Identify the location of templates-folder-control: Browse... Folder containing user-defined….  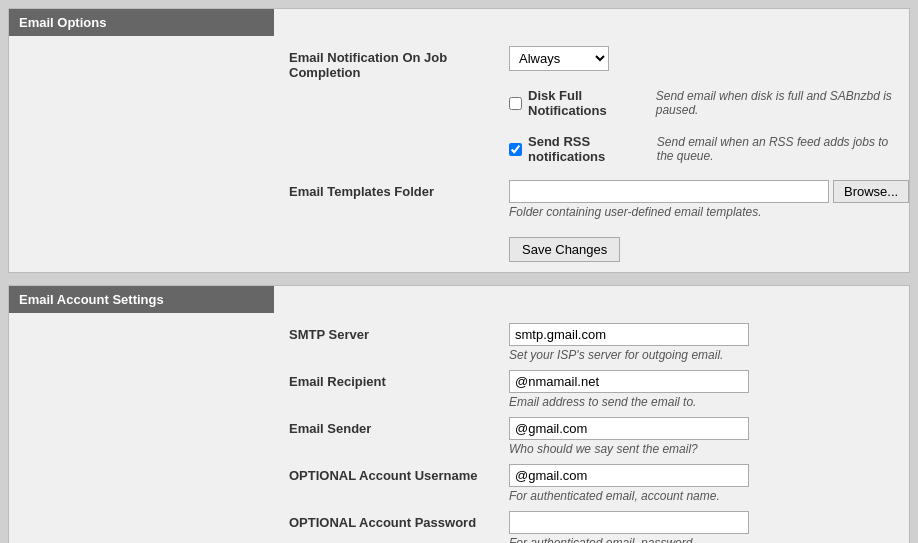
(709, 200).